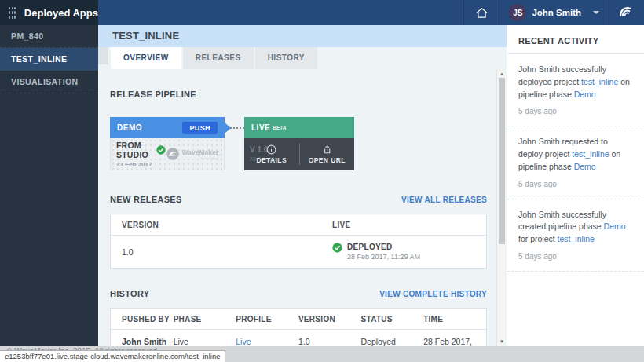 The image size is (644, 362). What do you see at coordinates (113, 357) in the screenshot?
I see `browser-status-url: e1253bff77e01.live.stage-cloud.wavemaker…` at bounding box center [113, 357].